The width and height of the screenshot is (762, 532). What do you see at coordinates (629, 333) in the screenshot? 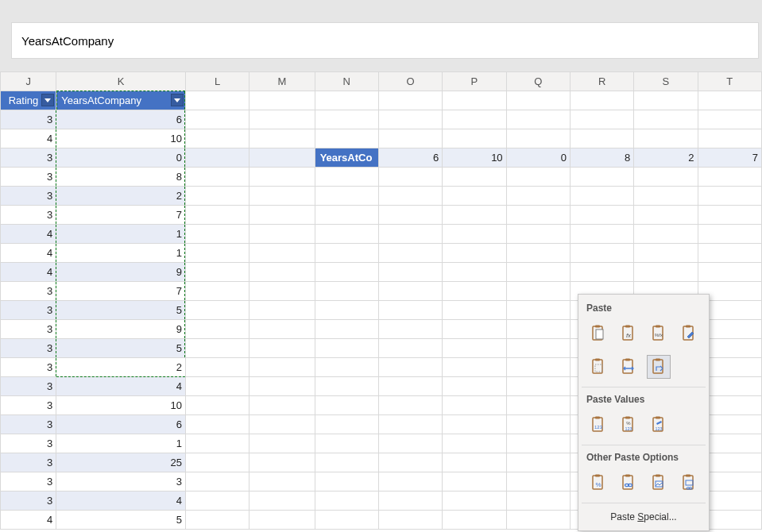
I see `paste-formulas-button: fx` at bounding box center [629, 333].